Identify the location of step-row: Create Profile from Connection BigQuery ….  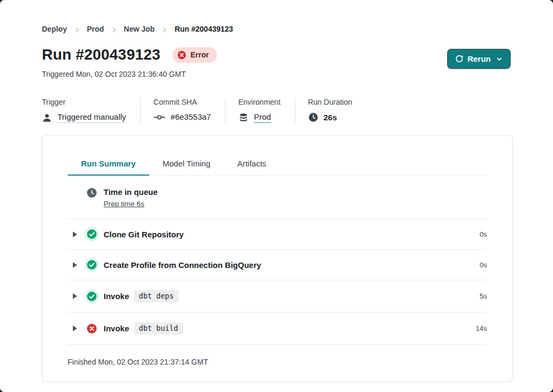
(277, 265).